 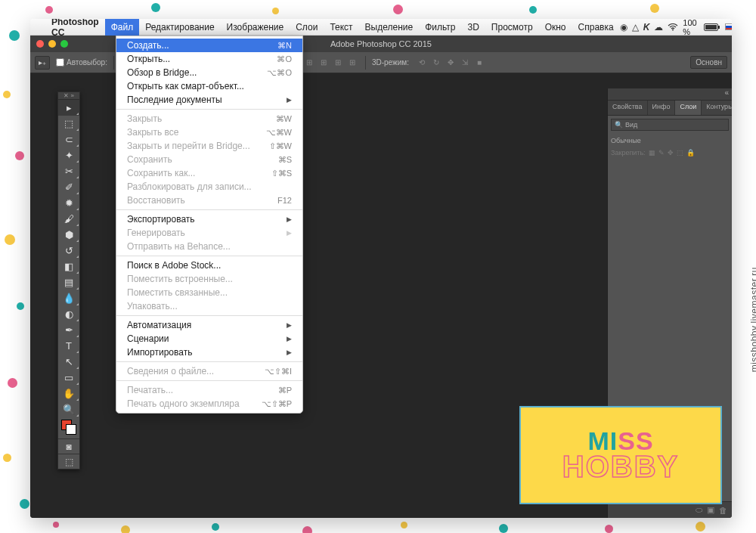 I want to click on zoom-tool: 🔍, so click(x=69, y=410).